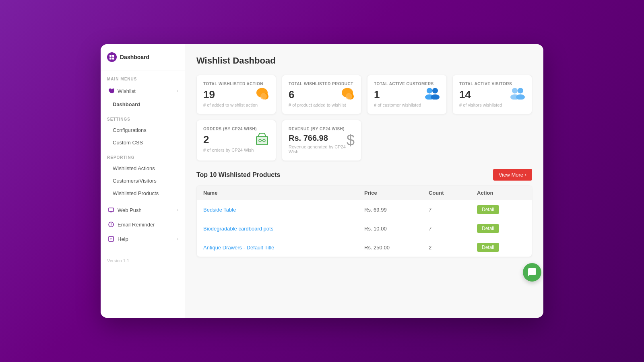 The image size is (644, 362). I want to click on stat-card-orders: ORDERS (BY CP24 WISH) 2 # of orders by C…, so click(236, 140).